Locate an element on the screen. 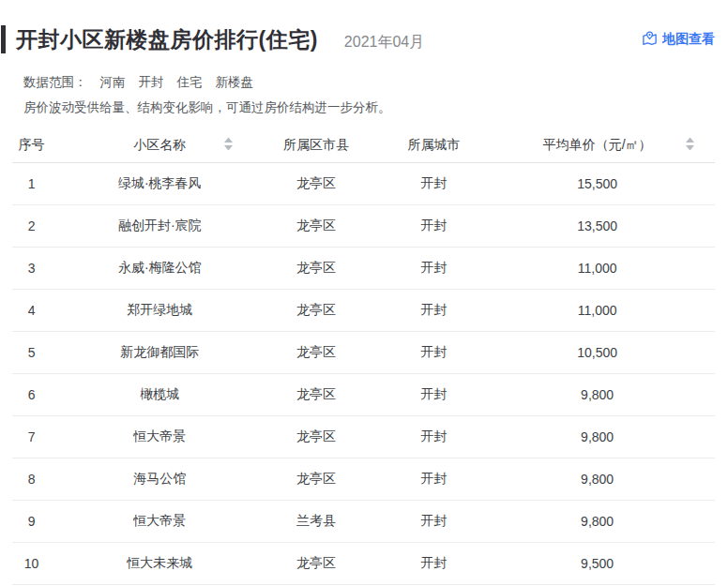 This screenshot has width=728, height=586. scope-item-city: 开封 is located at coordinates (152, 83).